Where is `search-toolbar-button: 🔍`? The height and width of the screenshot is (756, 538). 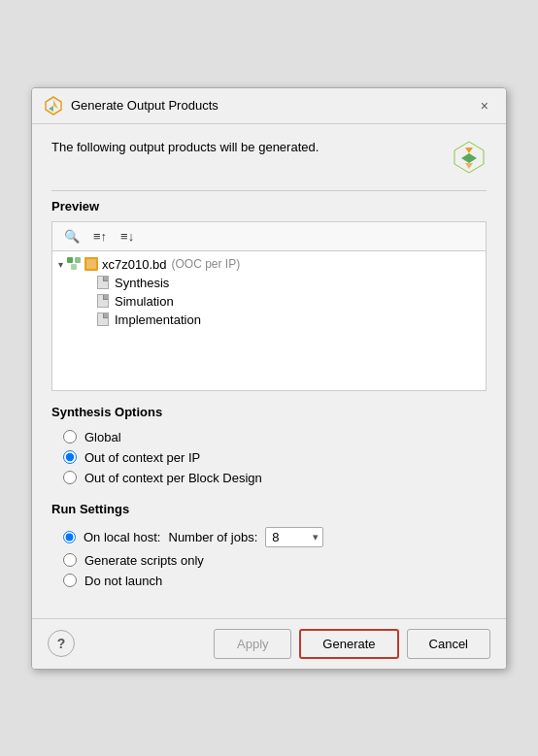
search-toolbar-button: 🔍 is located at coordinates (72, 237).